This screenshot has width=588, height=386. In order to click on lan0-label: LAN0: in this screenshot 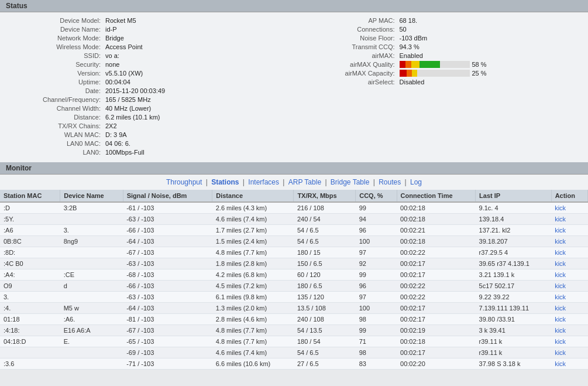, I will do `click(59, 152)`.